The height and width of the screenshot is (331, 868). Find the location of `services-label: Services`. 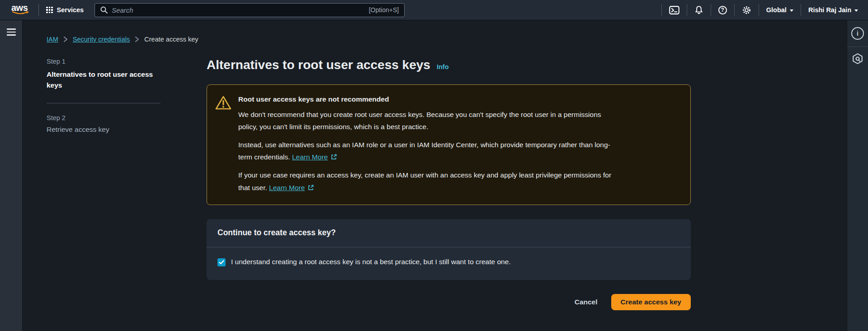

services-label: Services is located at coordinates (71, 10).